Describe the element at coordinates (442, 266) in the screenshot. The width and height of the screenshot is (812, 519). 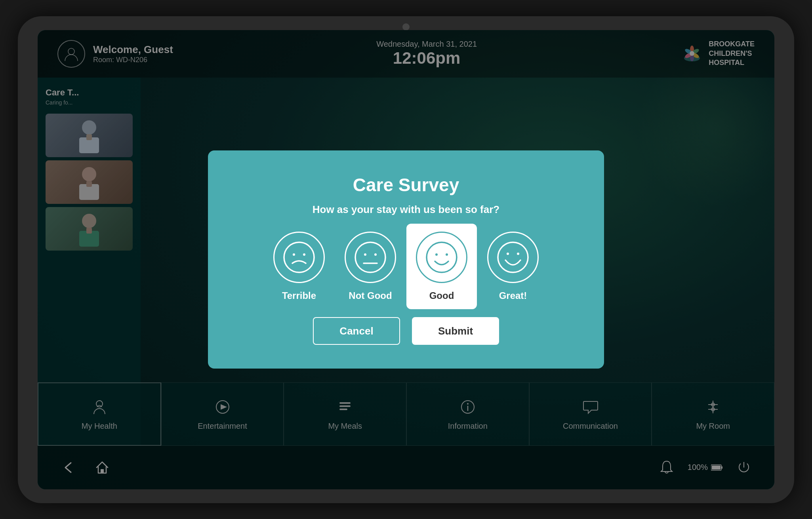
I see `rating-good: Good` at that location.